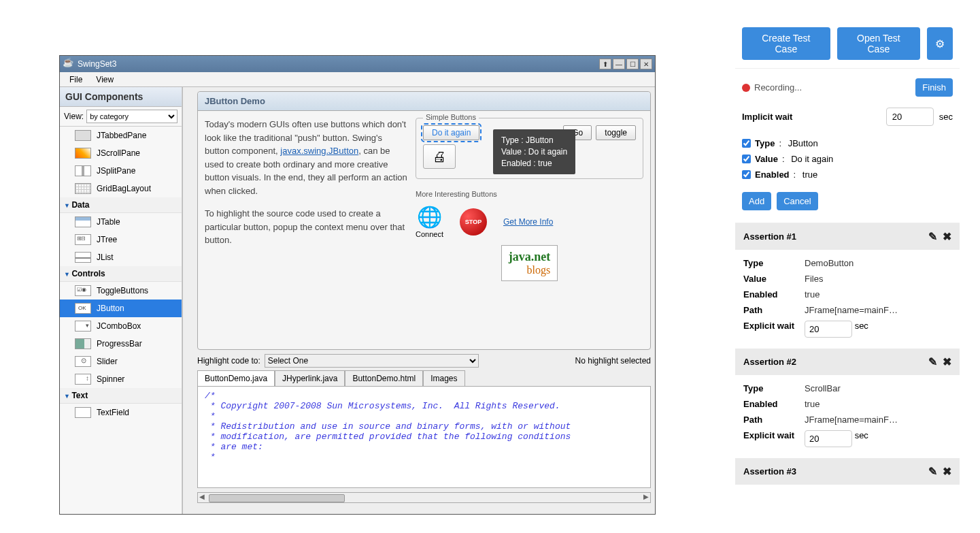  Describe the element at coordinates (68, 64) in the screenshot. I see `java-icon` at that location.